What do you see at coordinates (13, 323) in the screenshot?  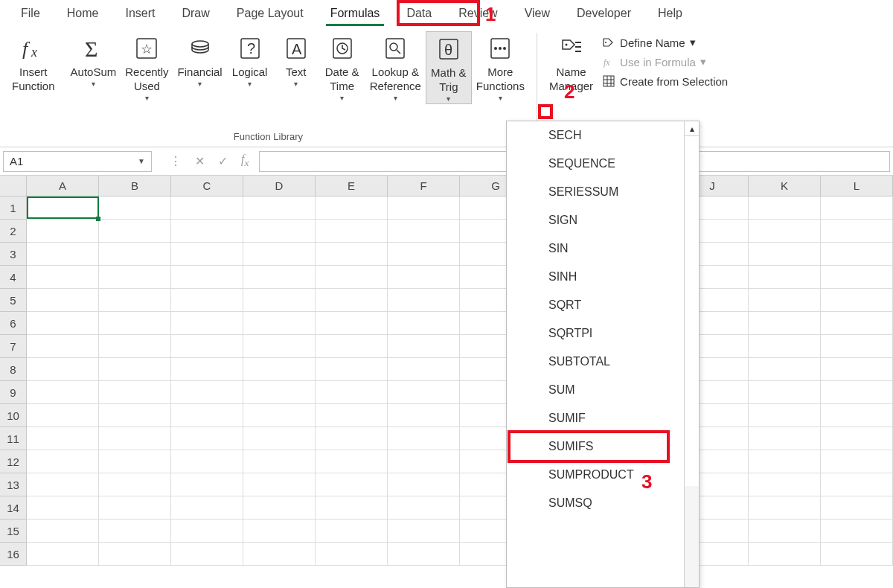 I see `row-header: 6` at bounding box center [13, 323].